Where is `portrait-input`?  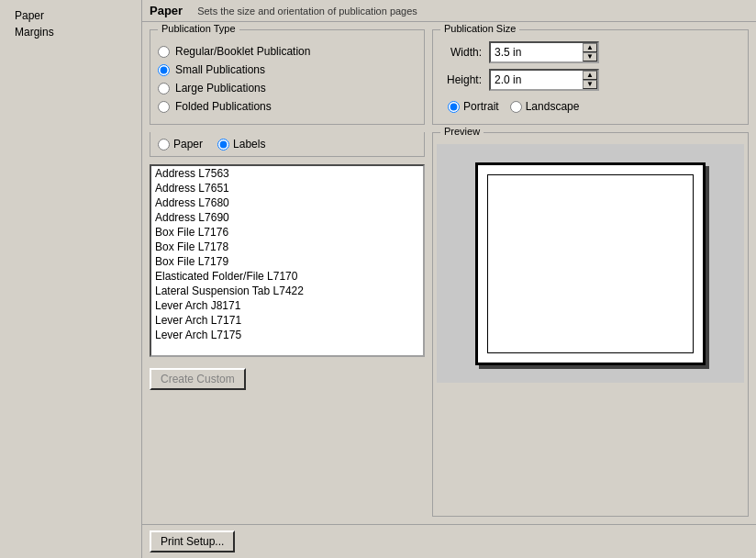
portrait-input is located at coordinates (453, 106).